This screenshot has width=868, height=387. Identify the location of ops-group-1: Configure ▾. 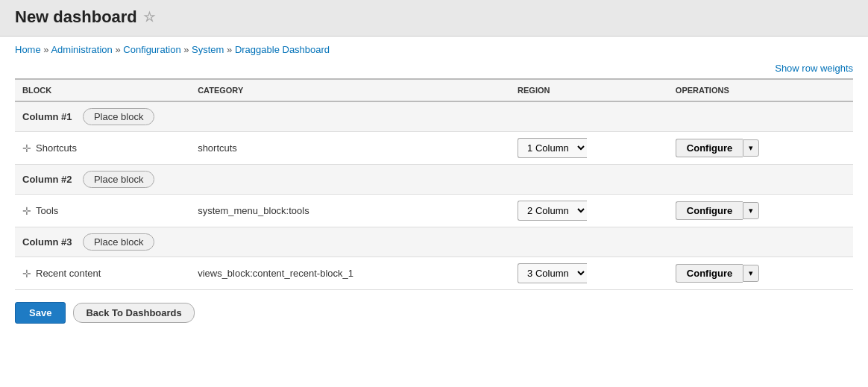
(761, 148).